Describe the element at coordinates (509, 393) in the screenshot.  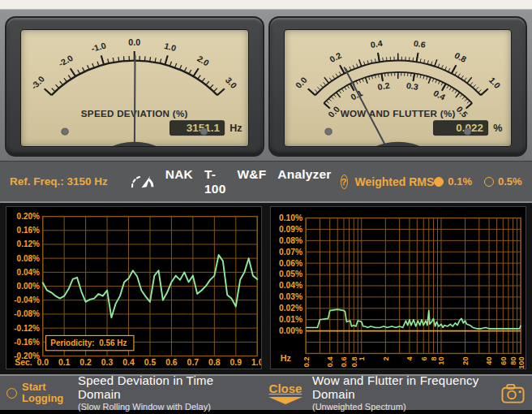
I see `camera-button` at that location.